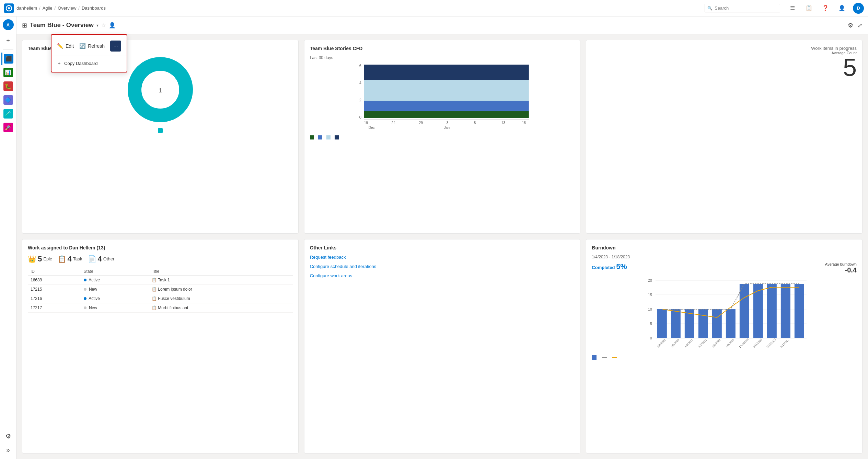  I want to click on work-counts: 👑 5 Epic 📋 4 Task 📄 4 Other, so click(160, 259).